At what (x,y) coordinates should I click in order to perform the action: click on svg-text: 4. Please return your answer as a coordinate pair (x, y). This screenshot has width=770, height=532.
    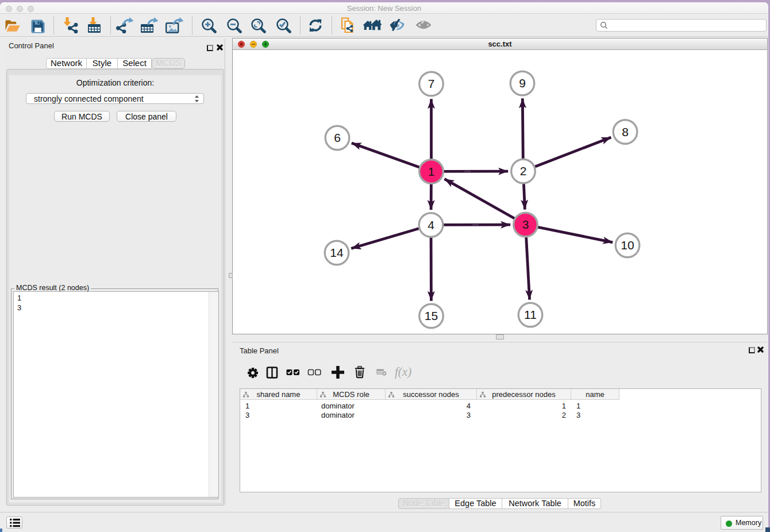
    Looking at the image, I should click on (431, 225).